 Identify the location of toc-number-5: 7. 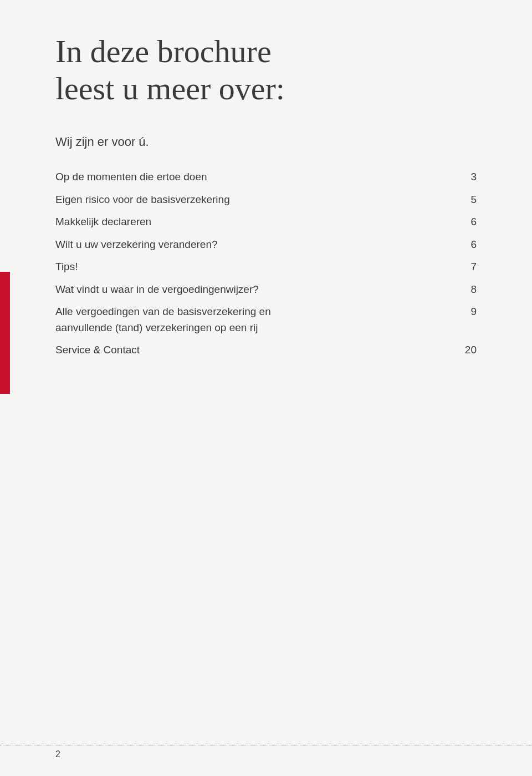
(445, 267).